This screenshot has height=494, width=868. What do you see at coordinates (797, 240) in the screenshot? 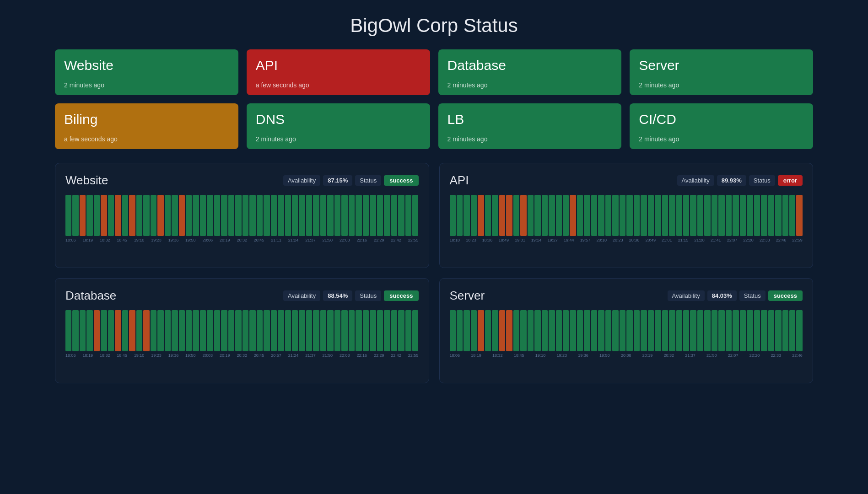
I see `chart-label: 22:59` at bounding box center [797, 240].